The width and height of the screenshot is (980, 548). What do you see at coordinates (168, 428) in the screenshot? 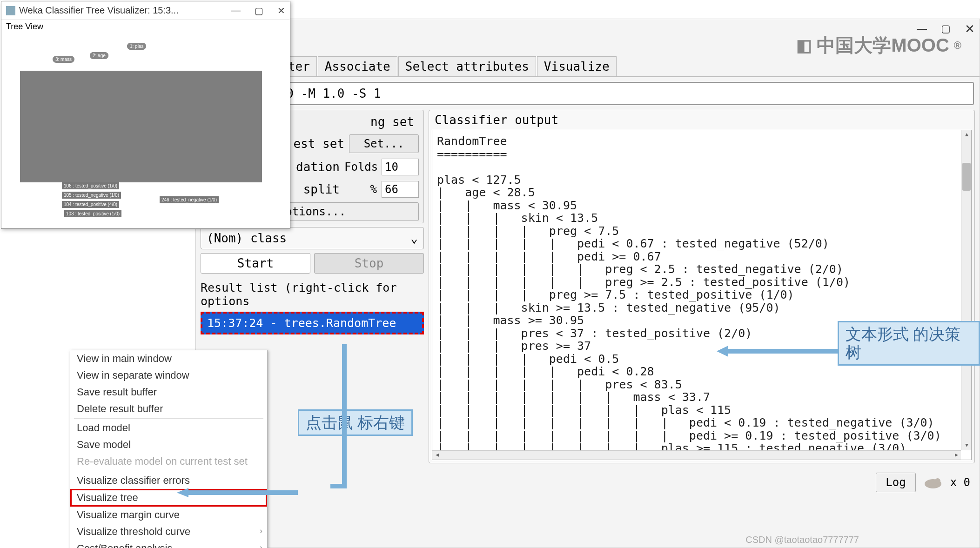
I see `ctx-load-model: Load model` at bounding box center [168, 428].